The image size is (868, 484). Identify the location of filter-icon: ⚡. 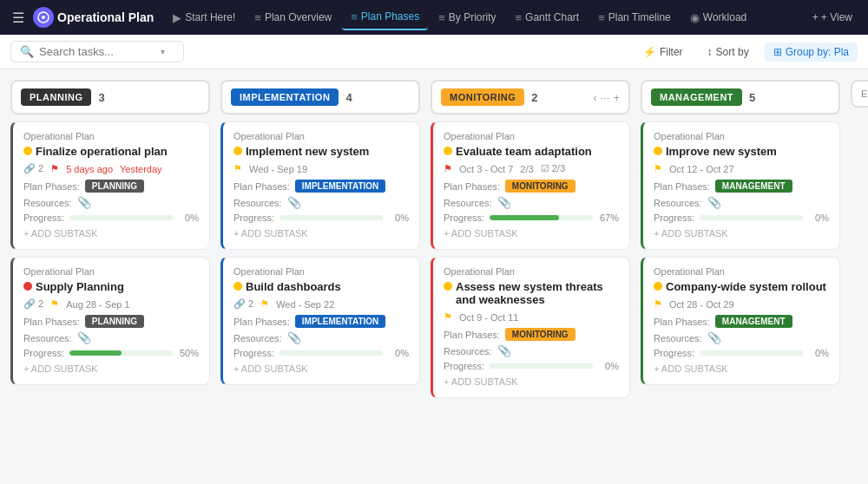
(649, 52).